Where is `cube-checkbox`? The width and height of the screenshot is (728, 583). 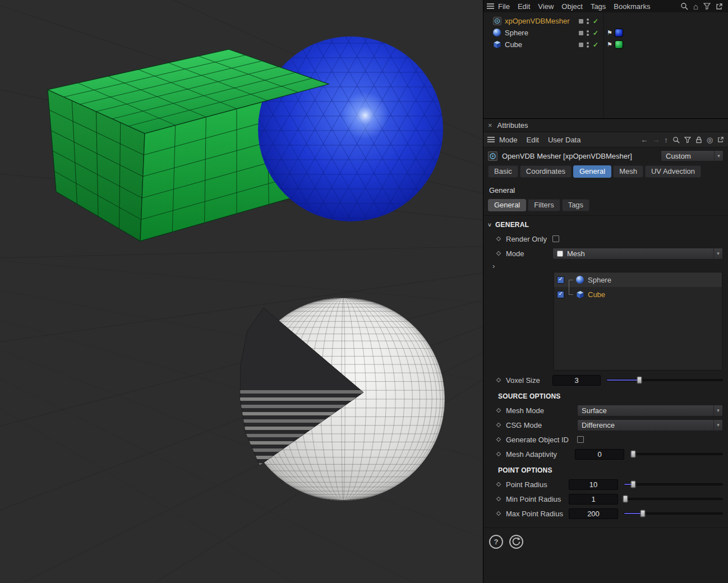 cube-checkbox is located at coordinates (561, 295).